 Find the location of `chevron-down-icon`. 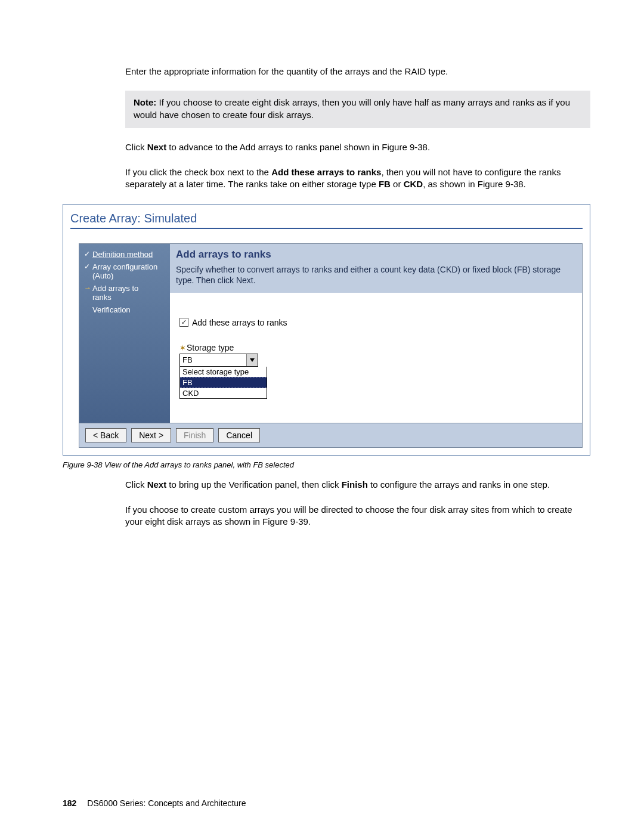

chevron-down-icon is located at coordinates (252, 360).